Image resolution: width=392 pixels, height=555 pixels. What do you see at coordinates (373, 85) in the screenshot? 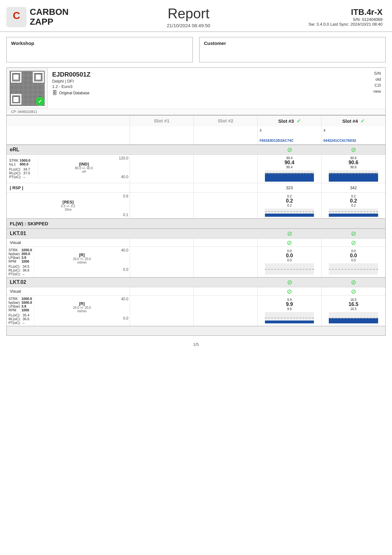
I see `sn-c2i: C2I` at bounding box center [373, 85].